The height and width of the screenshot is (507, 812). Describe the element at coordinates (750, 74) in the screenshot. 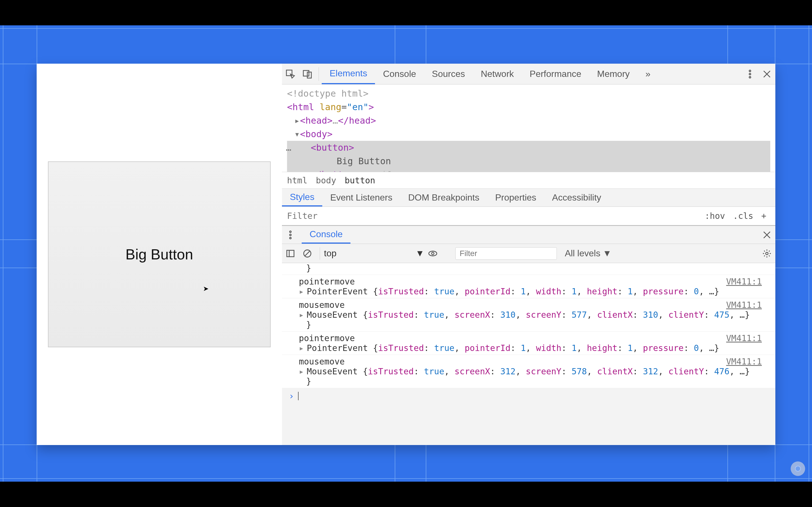

I see `kebab-menu-icon` at that location.